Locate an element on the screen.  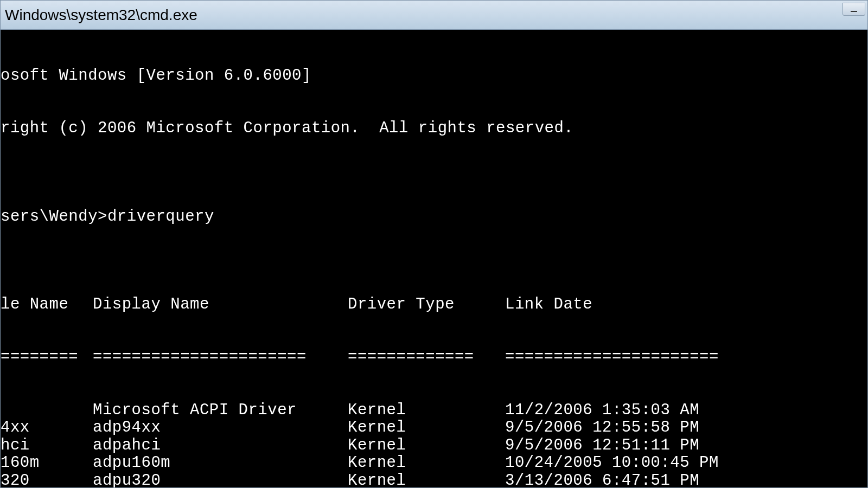
sep-type: ============= is located at coordinates (426, 357).